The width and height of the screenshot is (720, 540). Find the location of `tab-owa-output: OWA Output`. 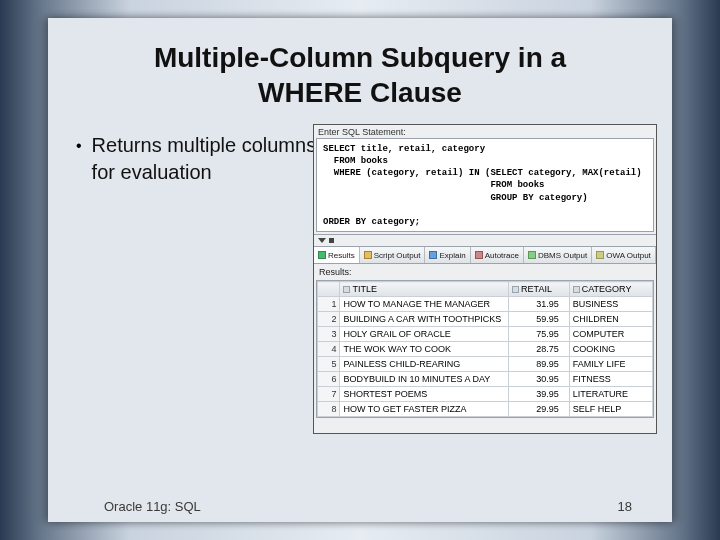

tab-owa-output: OWA Output is located at coordinates (624, 255).